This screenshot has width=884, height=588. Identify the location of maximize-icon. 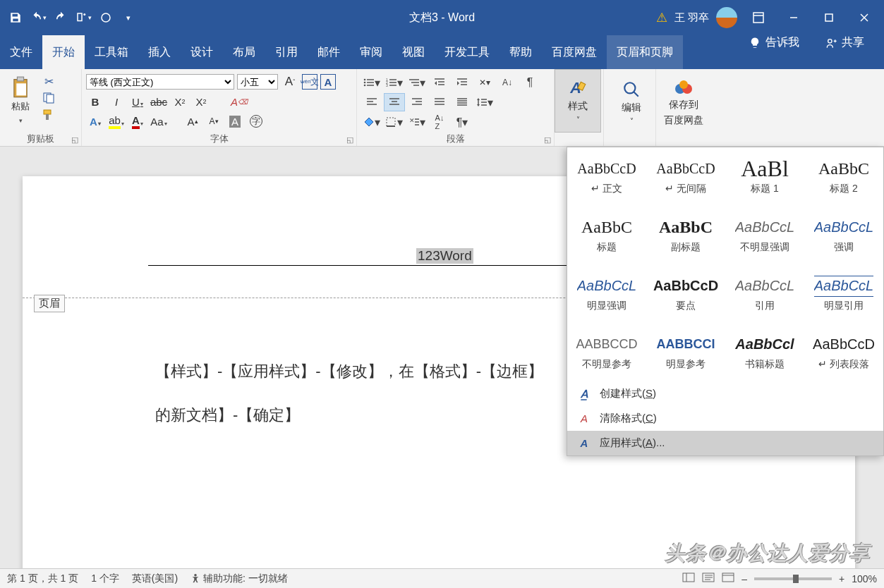
(829, 18).